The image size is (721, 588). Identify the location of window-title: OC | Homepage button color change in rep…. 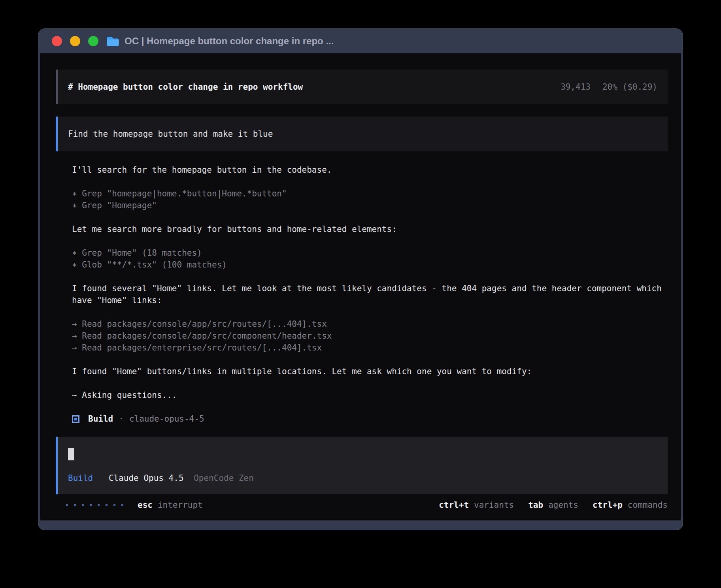
(229, 41).